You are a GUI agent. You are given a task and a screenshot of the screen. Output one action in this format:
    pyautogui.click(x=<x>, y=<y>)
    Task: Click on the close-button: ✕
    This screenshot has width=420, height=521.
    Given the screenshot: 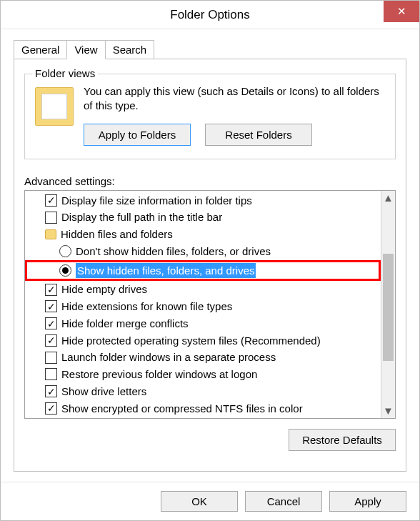 What is the action you would take?
    pyautogui.click(x=401, y=11)
    